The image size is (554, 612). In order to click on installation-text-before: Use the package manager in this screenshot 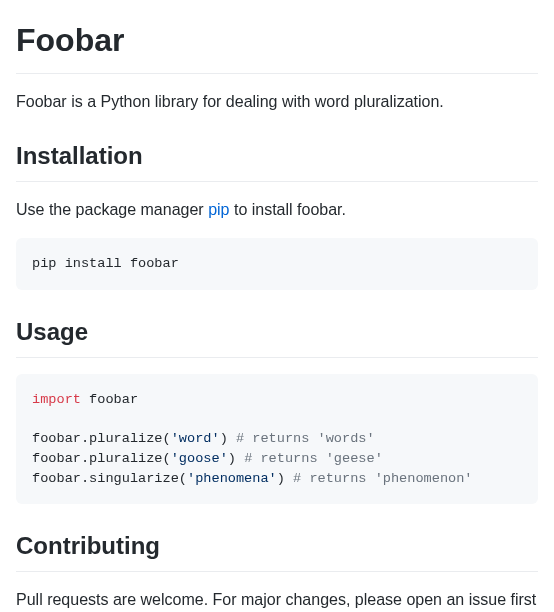, I will do `click(112, 210)`.